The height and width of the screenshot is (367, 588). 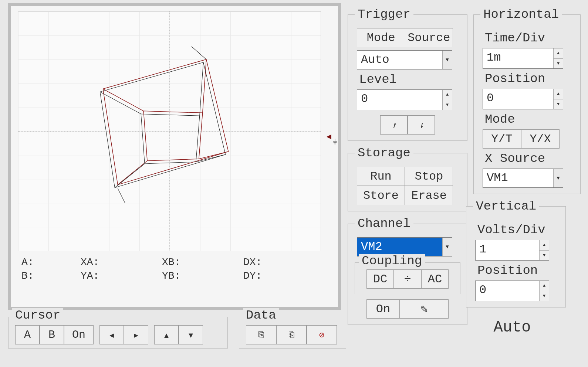 What do you see at coordinates (177, 269) in the screenshot?
I see `scope-readout: A: XA: XB: DX: B: YA: YB: DY:` at bounding box center [177, 269].